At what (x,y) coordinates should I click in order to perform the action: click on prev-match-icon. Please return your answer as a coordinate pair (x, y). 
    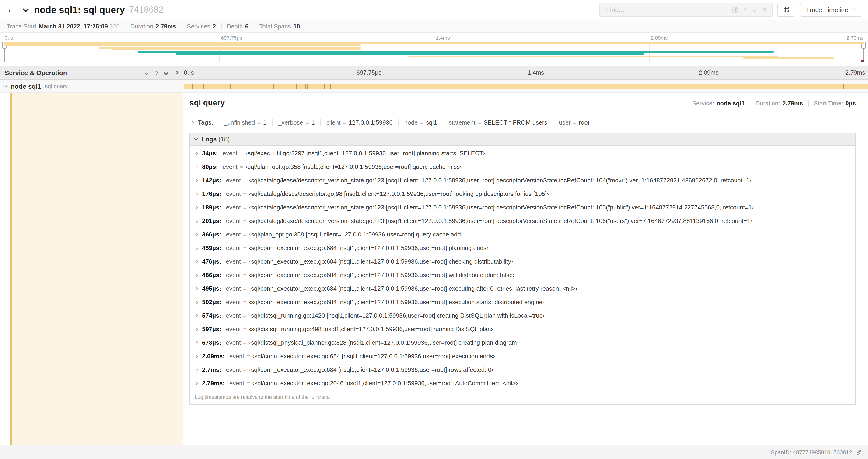
    Looking at the image, I should click on (746, 10).